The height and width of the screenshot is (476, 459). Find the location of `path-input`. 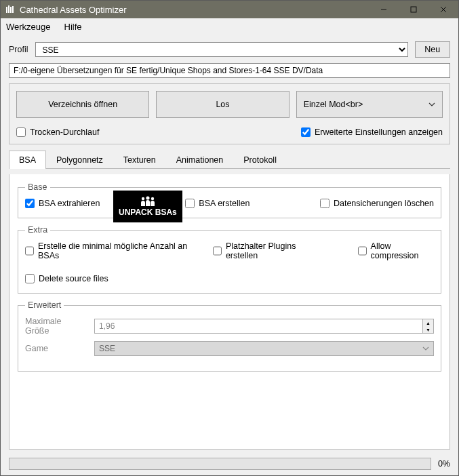

path-input is located at coordinates (229, 71).